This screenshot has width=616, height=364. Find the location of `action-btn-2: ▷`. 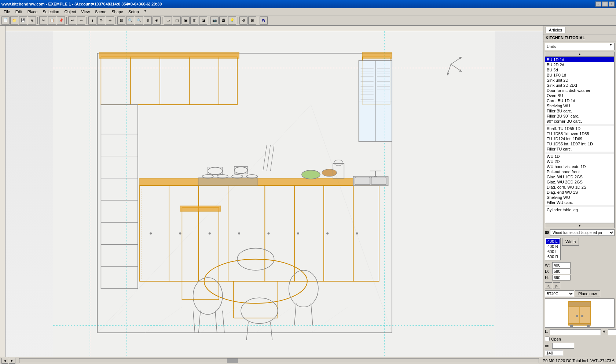

action-btn-2: ▷ is located at coordinates (557, 286).